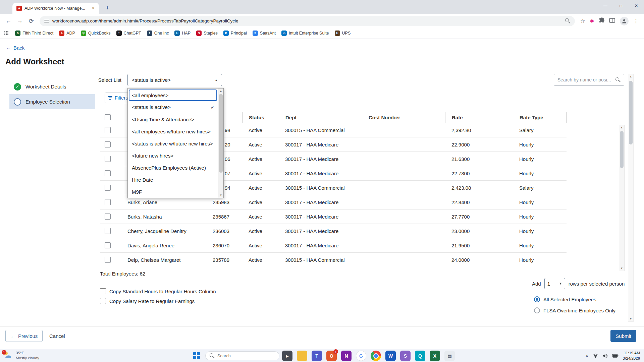  I want to click on start-button, so click(197, 356).